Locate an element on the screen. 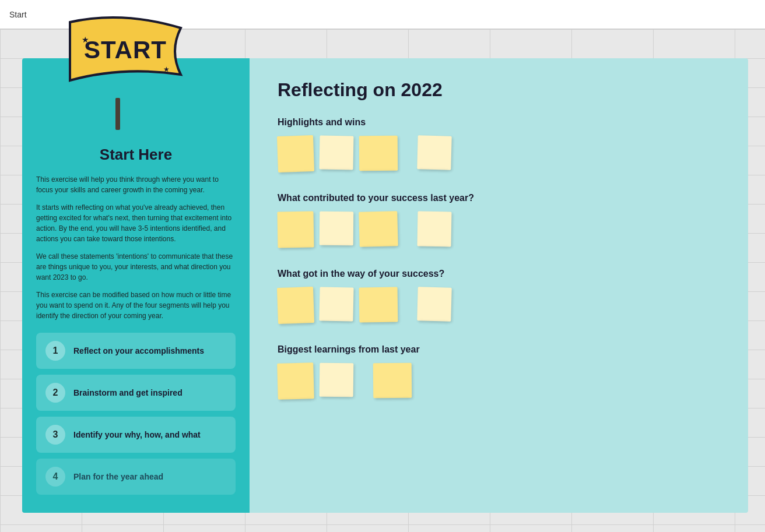 The width and height of the screenshot is (765, 532). step-number-1: 1 is located at coordinates (55, 351).